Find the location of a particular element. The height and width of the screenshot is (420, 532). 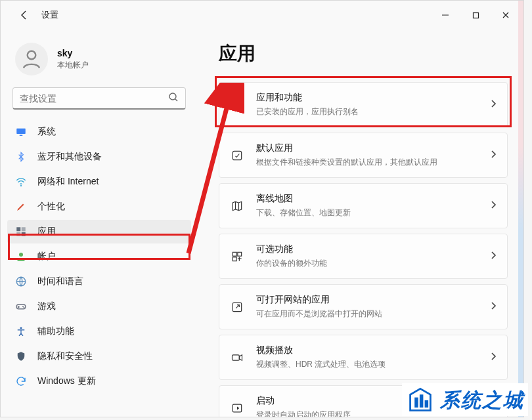

sidebar-item-label: 蓝牙和其他设备 is located at coordinates (70, 157).